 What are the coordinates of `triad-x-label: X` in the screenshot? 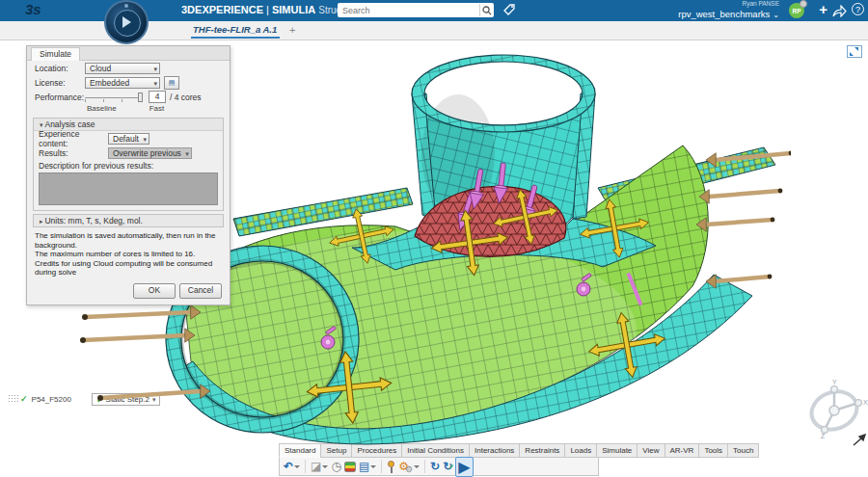 It's located at (866, 403).